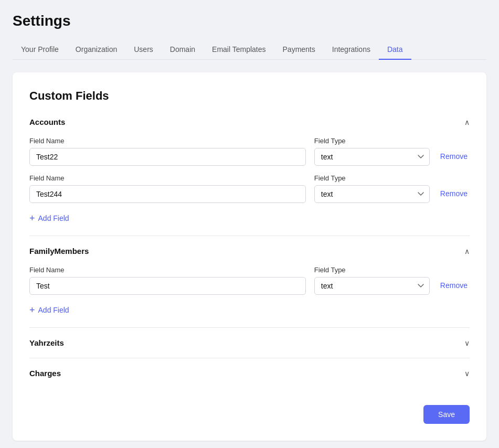 This screenshot has width=499, height=448. Describe the element at coordinates (250, 21) in the screenshot. I see `page-title: Settings` at that location.